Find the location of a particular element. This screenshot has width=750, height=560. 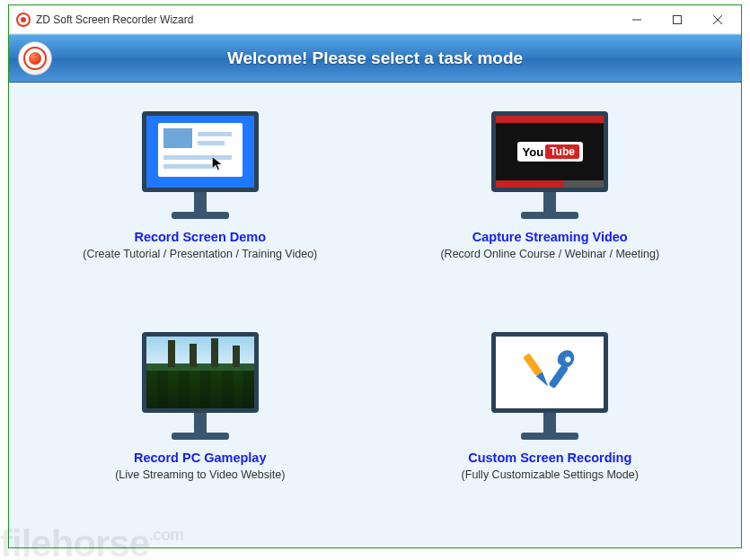

cursor-icon is located at coordinates (218, 163).